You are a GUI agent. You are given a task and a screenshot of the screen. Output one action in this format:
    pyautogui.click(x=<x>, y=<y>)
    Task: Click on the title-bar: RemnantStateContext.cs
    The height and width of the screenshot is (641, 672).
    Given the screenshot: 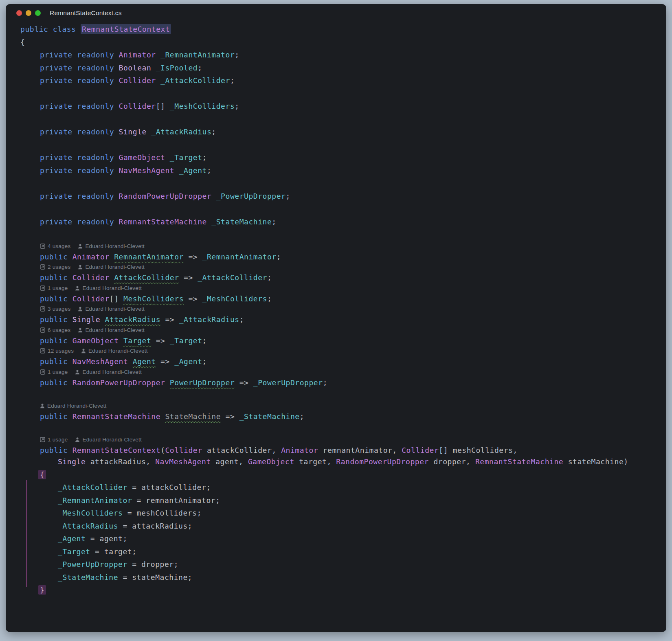 What is the action you would take?
    pyautogui.click(x=336, y=13)
    